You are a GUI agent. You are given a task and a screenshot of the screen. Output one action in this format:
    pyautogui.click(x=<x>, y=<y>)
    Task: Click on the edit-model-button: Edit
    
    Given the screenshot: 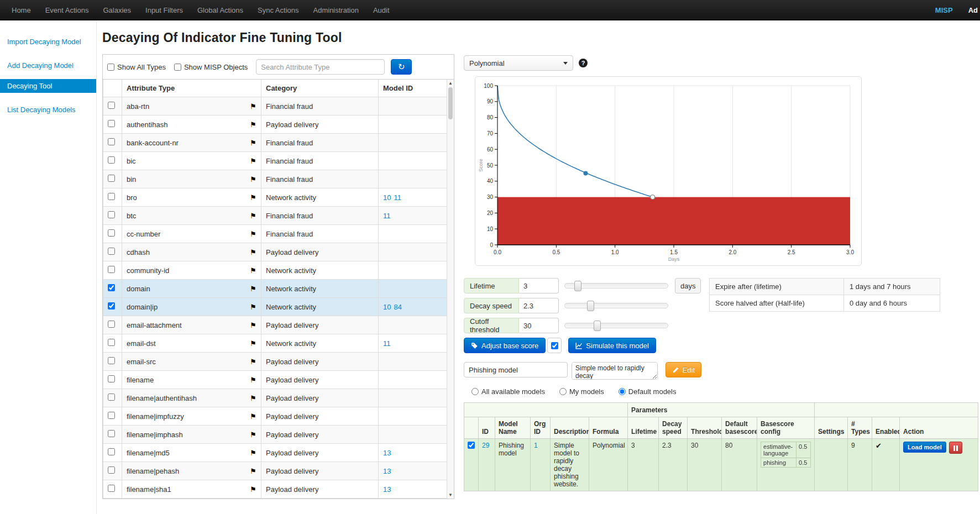 What is the action you would take?
    pyautogui.click(x=683, y=370)
    